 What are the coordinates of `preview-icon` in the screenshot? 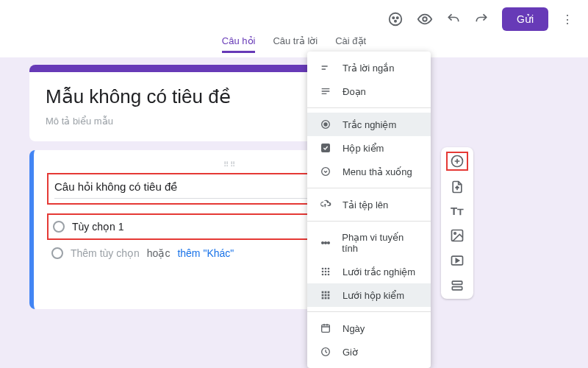 It's located at (425, 19).